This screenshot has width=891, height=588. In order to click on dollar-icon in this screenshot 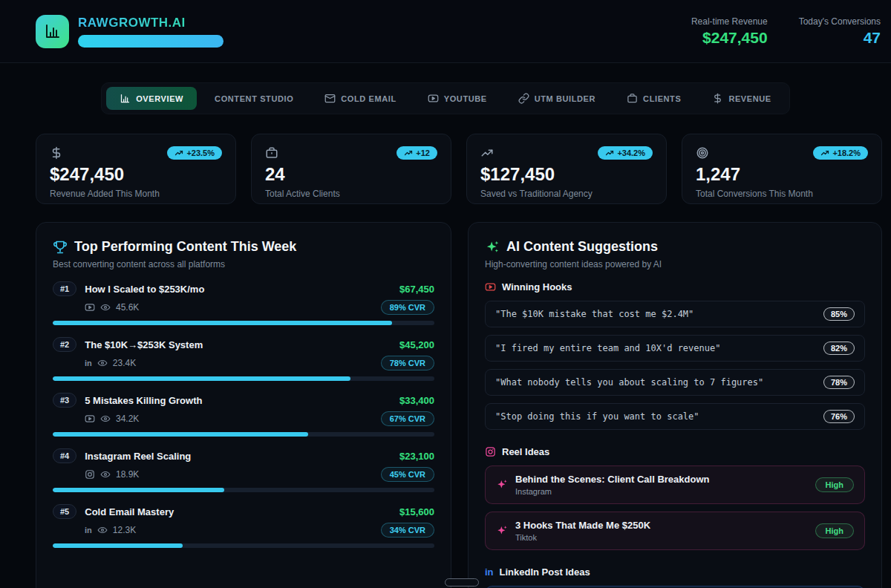, I will do `click(56, 153)`.